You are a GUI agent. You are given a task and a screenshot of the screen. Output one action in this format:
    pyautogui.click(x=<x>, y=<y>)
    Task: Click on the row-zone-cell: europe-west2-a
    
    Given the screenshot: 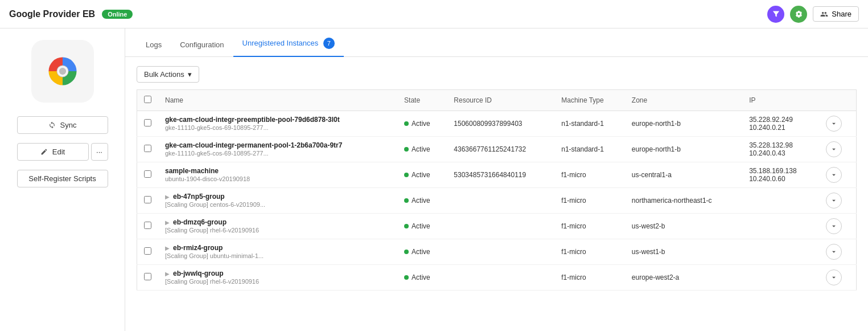 What is the action you would take?
    pyautogui.click(x=684, y=278)
    